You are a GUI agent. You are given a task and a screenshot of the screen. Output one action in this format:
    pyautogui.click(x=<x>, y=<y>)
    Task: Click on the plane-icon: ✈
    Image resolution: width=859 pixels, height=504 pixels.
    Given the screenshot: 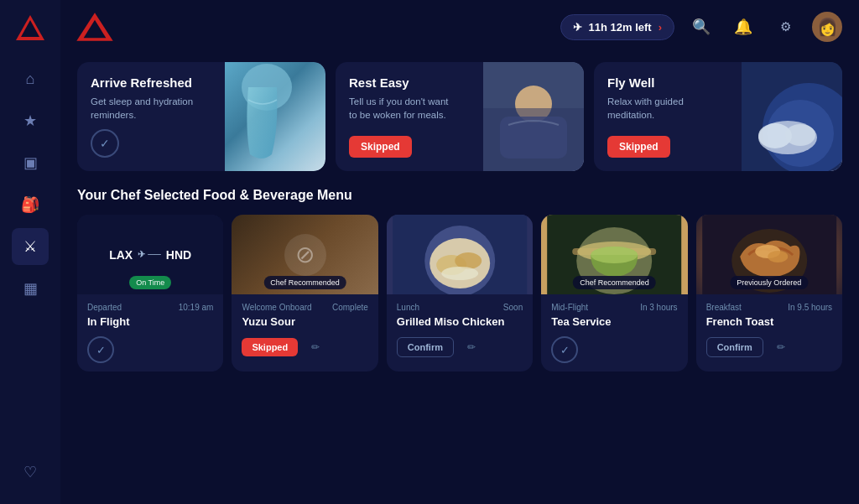 What is the action you would take?
    pyautogui.click(x=577, y=27)
    